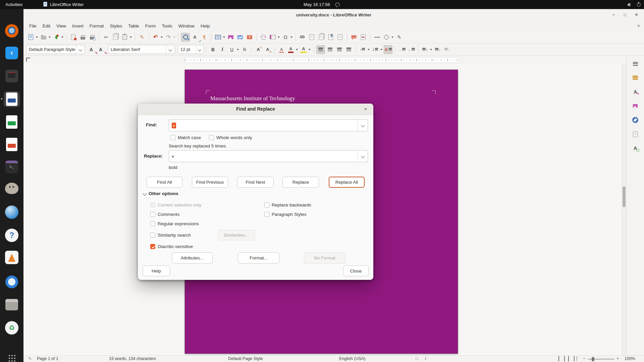 The height and width of the screenshot is (362, 644). I want to click on ordered-list-icon: 1, so click(375, 50).